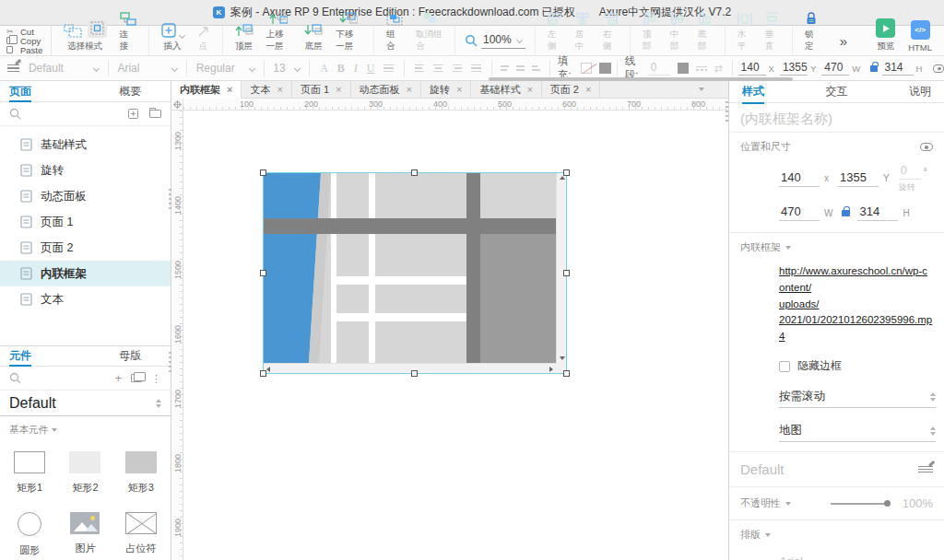 This screenshot has height=560, width=944. What do you see at coordinates (173, 41) in the screenshot?
I see `insert-button: 插入` at bounding box center [173, 41].